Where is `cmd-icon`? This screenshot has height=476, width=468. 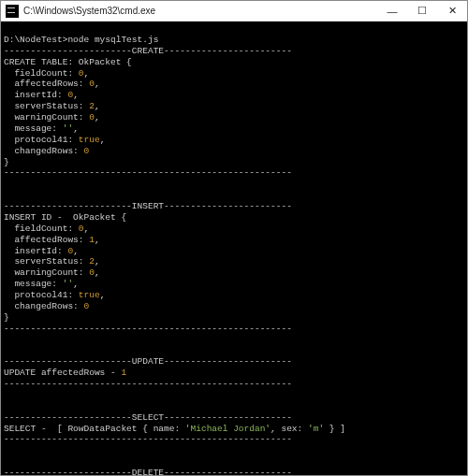
cmd-icon is located at coordinates (12, 11).